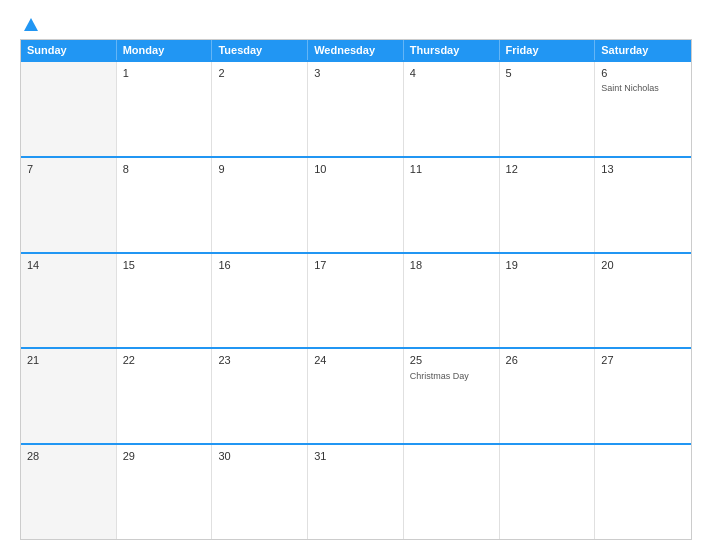 The image size is (712, 550). What do you see at coordinates (29, 24) in the screenshot?
I see `logo-blue-row` at bounding box center [29, 24].